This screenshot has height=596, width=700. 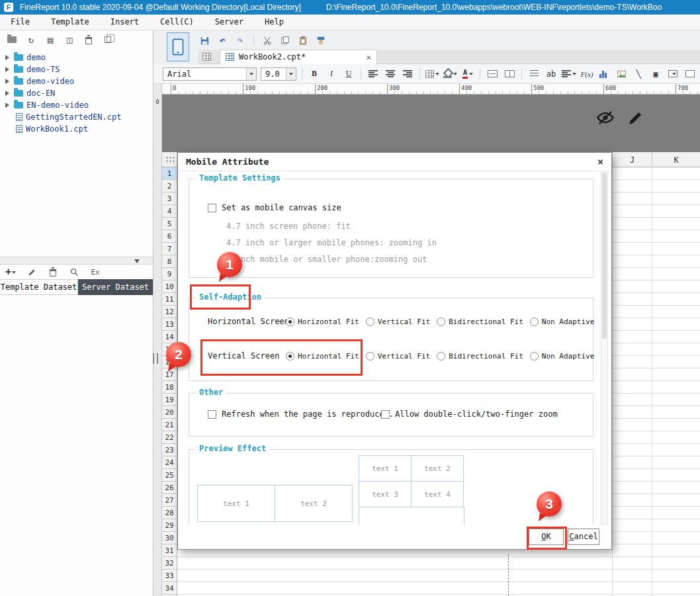 I want to click on new-folder-icon, so click(x=12, y=40).